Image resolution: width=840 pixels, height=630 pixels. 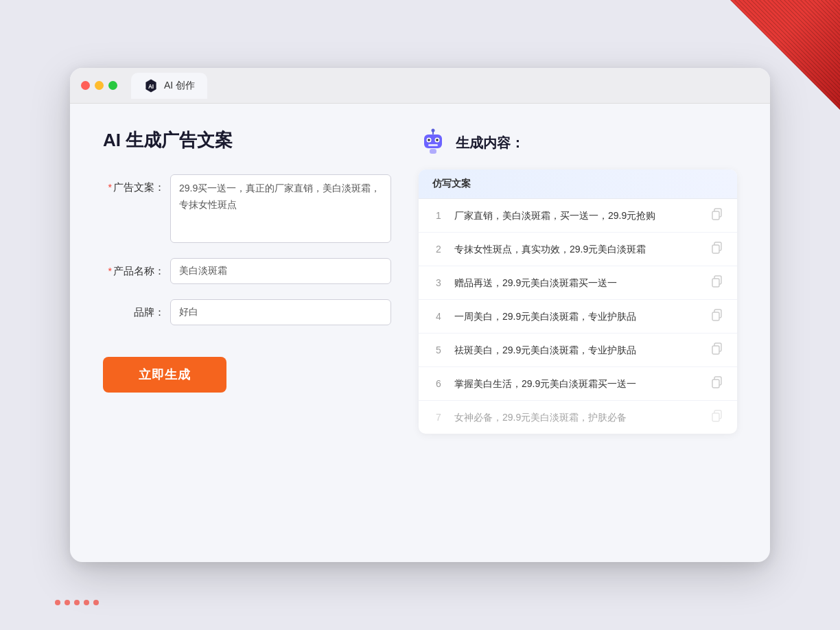 What do you see at coordinates (110, 271) in the screenshot?
I see `required-star-2: *` at bounding box center [110, 271].